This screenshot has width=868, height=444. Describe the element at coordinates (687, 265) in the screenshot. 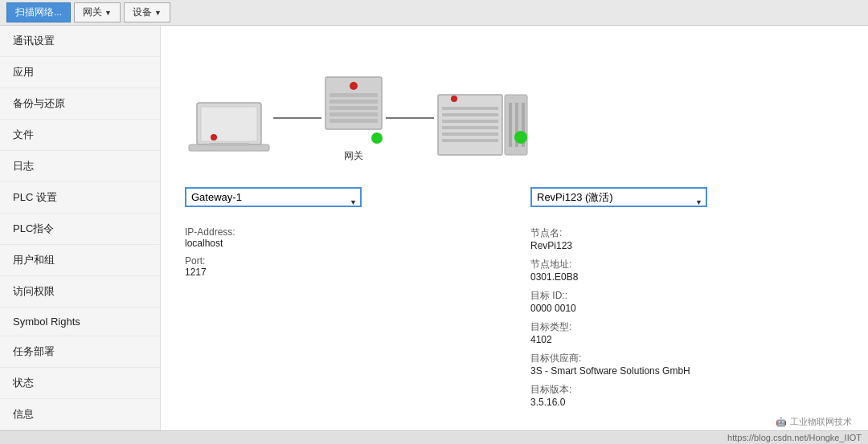

I see `device-node-addr-label: 节点地址:` at that location.